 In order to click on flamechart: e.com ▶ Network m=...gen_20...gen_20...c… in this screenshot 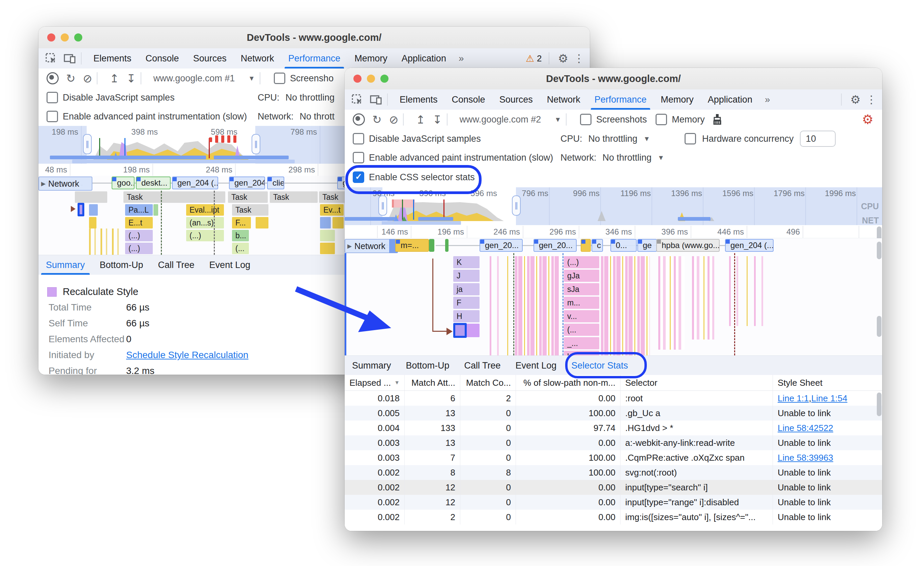, I will do `click(614, 297)`.